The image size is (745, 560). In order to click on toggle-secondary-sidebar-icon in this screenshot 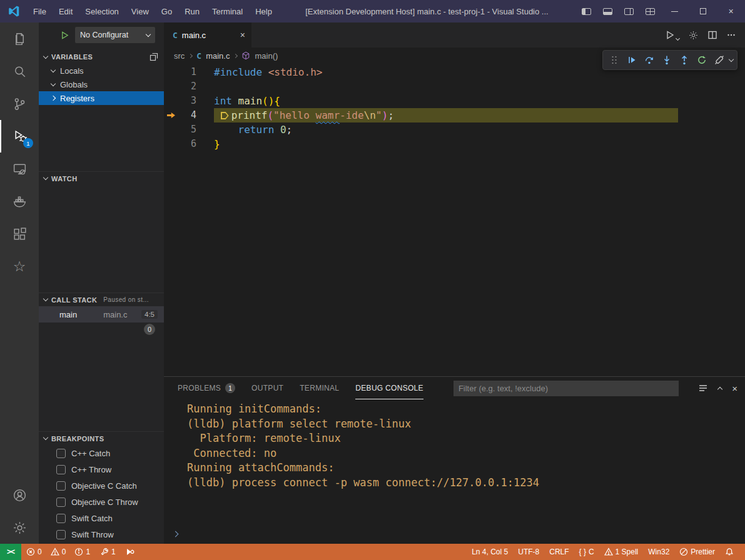, I will do `click(629, 11)`.